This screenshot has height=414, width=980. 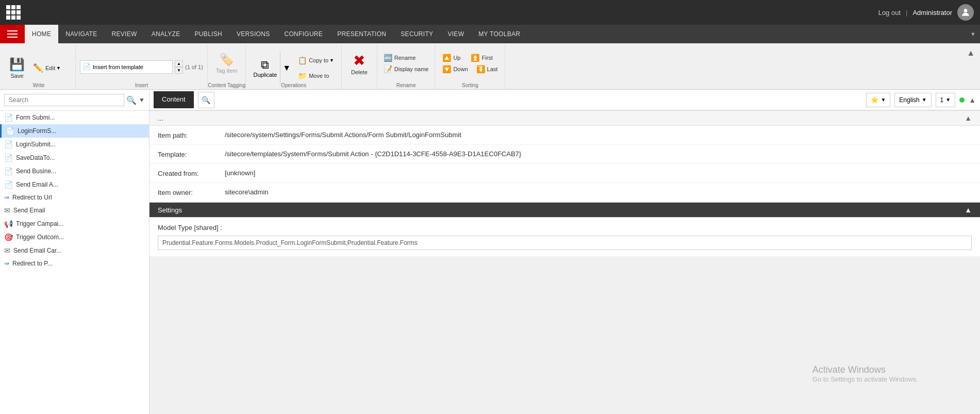 What do you see at coordinates (499, 34) in the screenshot?
I see `menu-item-mytoolbar: MY TOOLBAR` at bounding box center [499, 34].